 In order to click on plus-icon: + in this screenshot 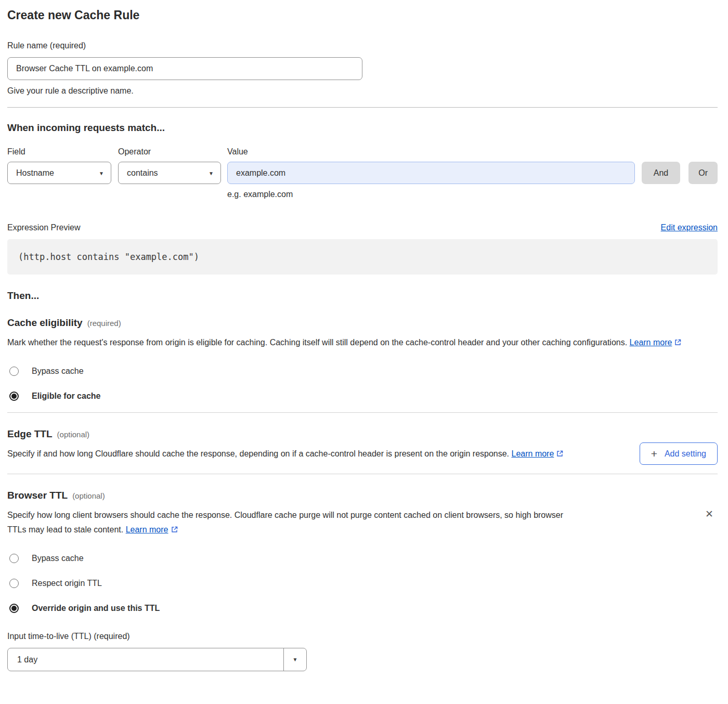, I will do `click(654, 453)`.